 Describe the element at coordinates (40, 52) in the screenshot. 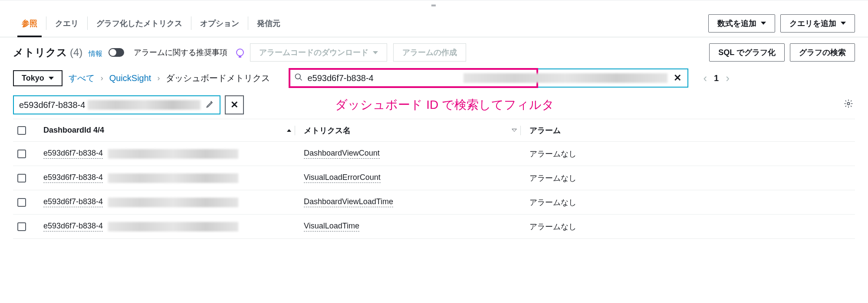

I see `page-title: メトリクス` at that location.